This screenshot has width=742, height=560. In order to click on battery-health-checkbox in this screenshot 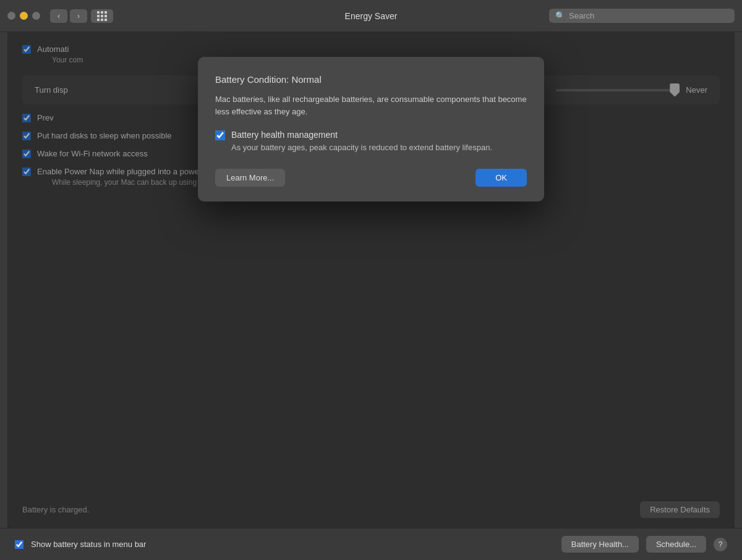, I will do `click(220, 135)`.